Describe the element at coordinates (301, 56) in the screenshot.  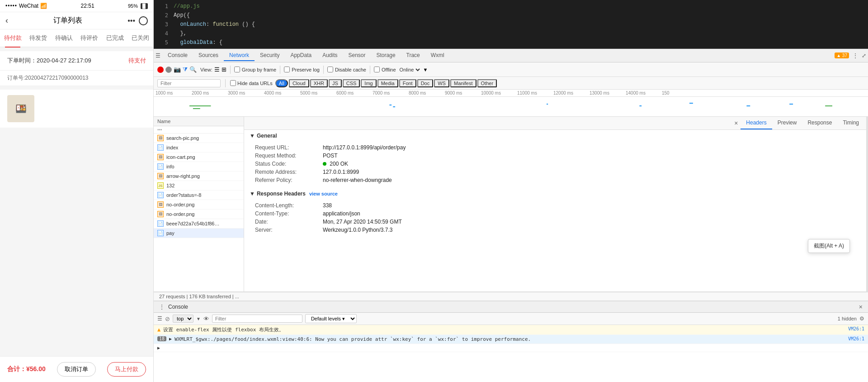
I see `tab-appdata: AppData` at that location.